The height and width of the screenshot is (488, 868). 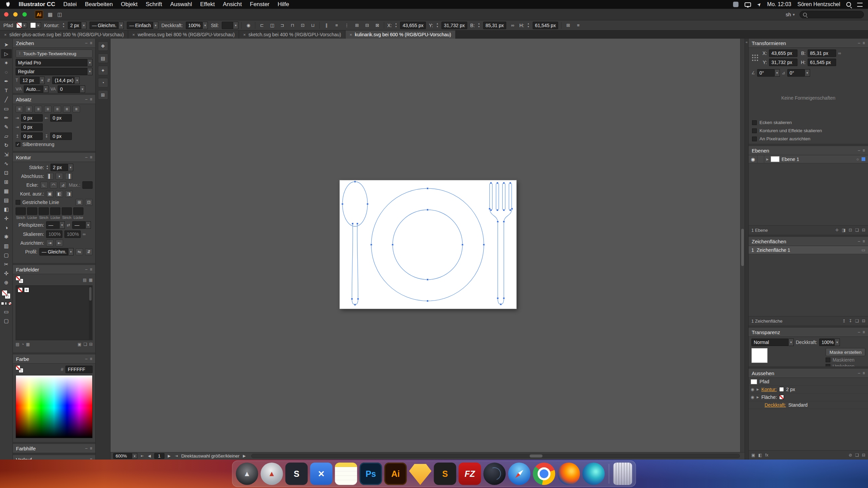 I want to click on dash-2-field, so click(x=44, y=211).